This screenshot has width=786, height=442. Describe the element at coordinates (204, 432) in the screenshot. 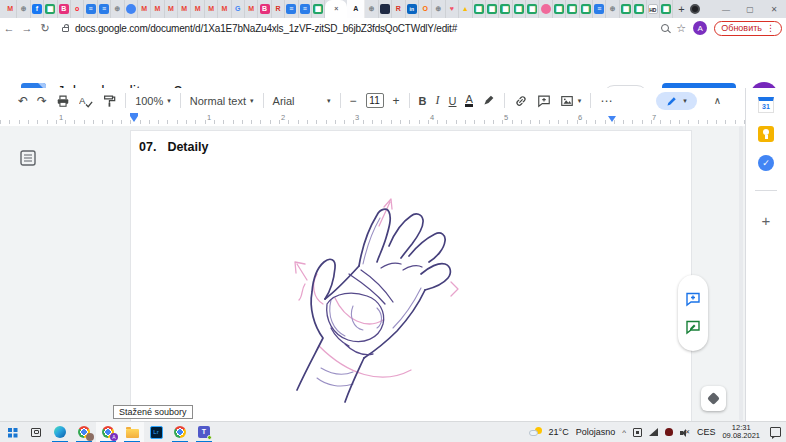

I see `taskbar-teams: T` at that location.